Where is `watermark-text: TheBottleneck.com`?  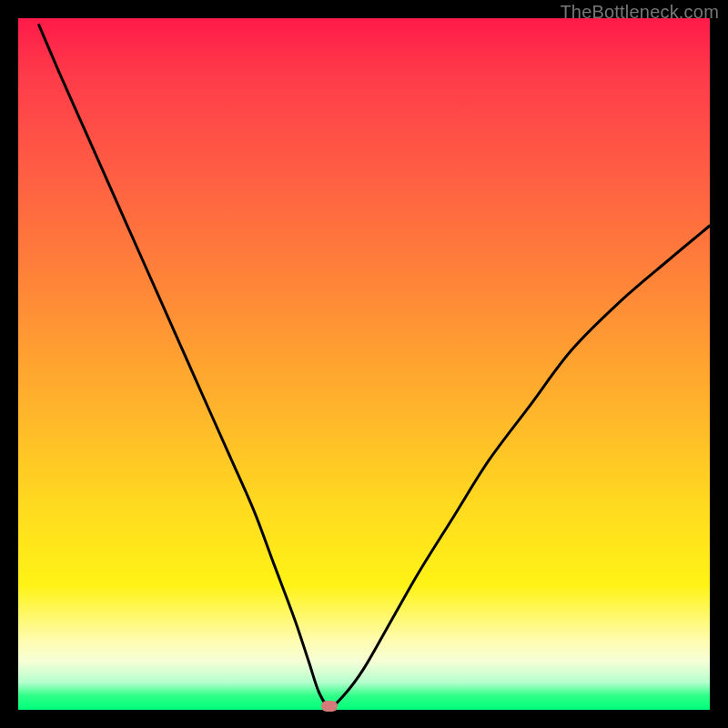 watermark-text: TheBottleneck.com is located at coordinates (639, 13).